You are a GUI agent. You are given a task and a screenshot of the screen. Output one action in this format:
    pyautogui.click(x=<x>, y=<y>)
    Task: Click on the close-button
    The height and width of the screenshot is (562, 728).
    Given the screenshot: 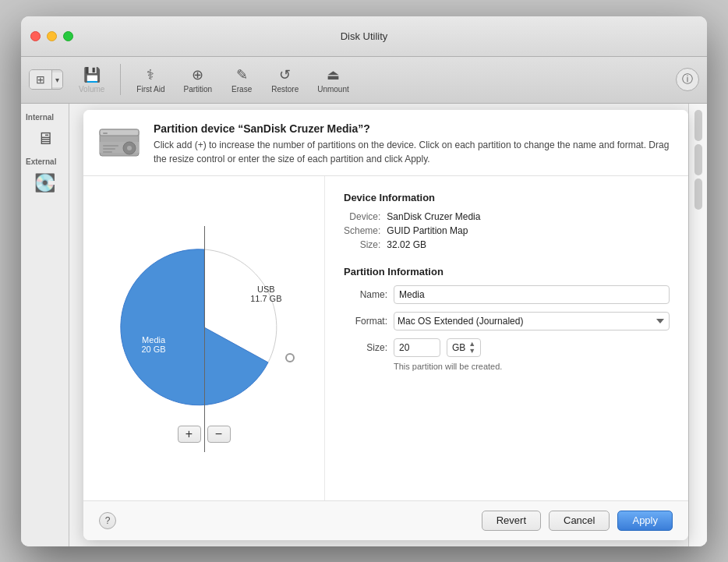 What is the action you would take?
    pyautogui.click(x=36, y=36)
    